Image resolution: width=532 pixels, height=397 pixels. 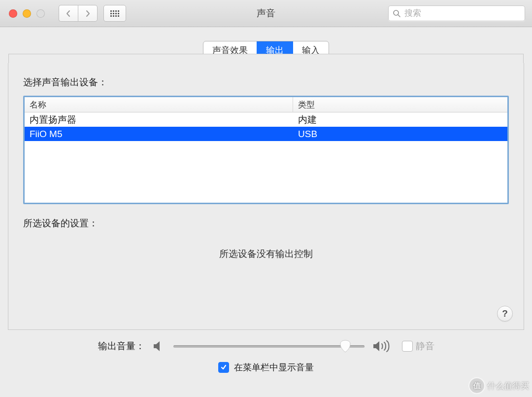 What do you see at coordinates (400, 120) in the screenshot?
I see `device-type: 内建` at bounding box center [400, 120].